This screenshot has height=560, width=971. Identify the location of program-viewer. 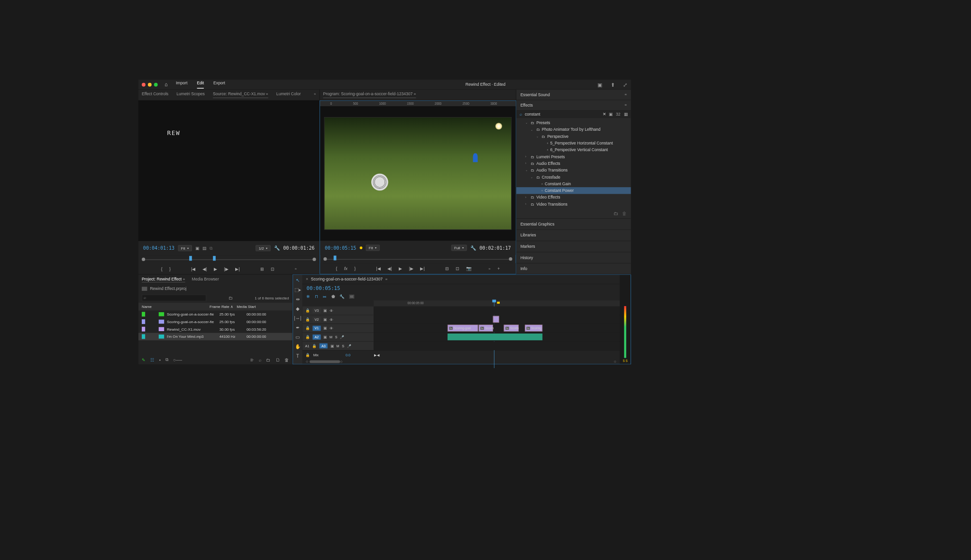
(418, 173).